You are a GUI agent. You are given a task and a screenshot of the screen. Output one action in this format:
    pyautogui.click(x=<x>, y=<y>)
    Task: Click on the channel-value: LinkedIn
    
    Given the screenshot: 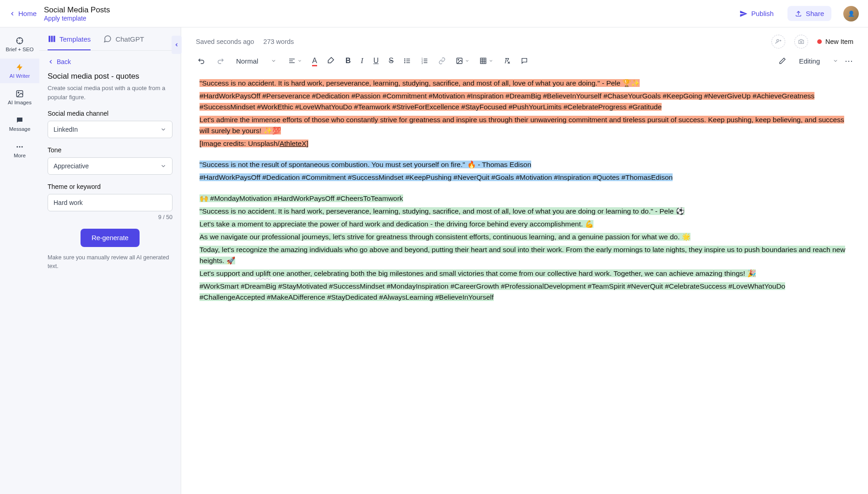 What is the action you would take?
    pyautogui.click(x=66, y=129)
    